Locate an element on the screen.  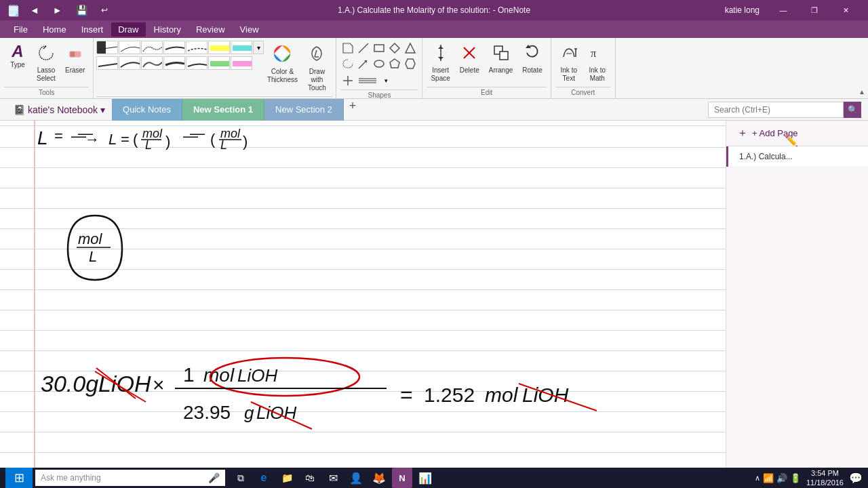
up-arrow-icon: ∧ is located at coordinates (757, 479).